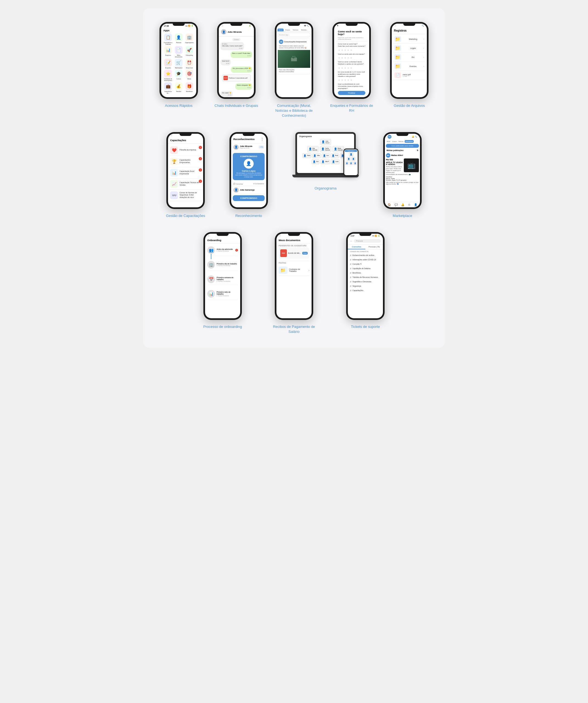 The width and height of the screenshot is (588, 703). I want to click on phone-item-comunicacao: ⚙ 🔍 Mural Grupos Notícias Marketp... Esc…, so click(294, 70).